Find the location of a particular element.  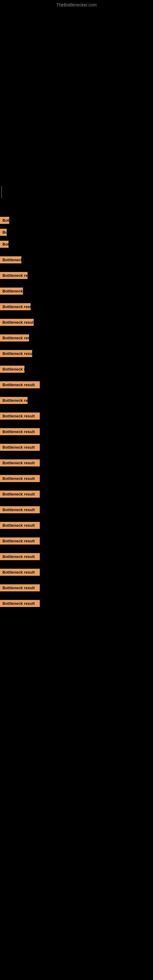

bottom-padding is located at coordinates (76, 619).